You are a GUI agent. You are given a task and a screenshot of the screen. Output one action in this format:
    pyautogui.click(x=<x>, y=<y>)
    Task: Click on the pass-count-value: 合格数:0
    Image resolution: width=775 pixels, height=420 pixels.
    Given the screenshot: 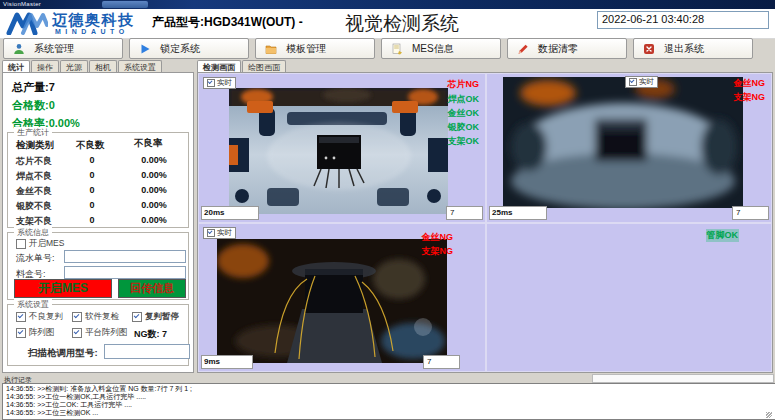 What is the action you would take?
    pyautogui.click(x=34, y=106)
    